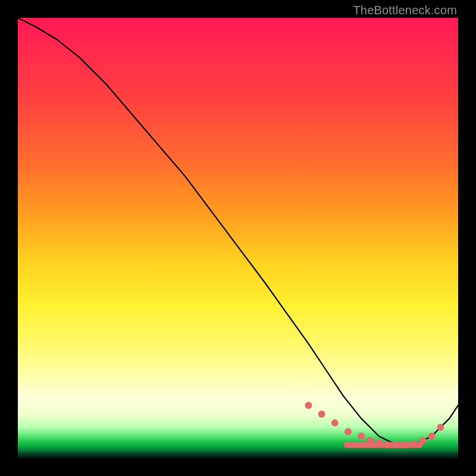  Describe the element at coordinates (405, 11) in the screenshot. I see `watermark-text: TheBottleneck.com` at that location.